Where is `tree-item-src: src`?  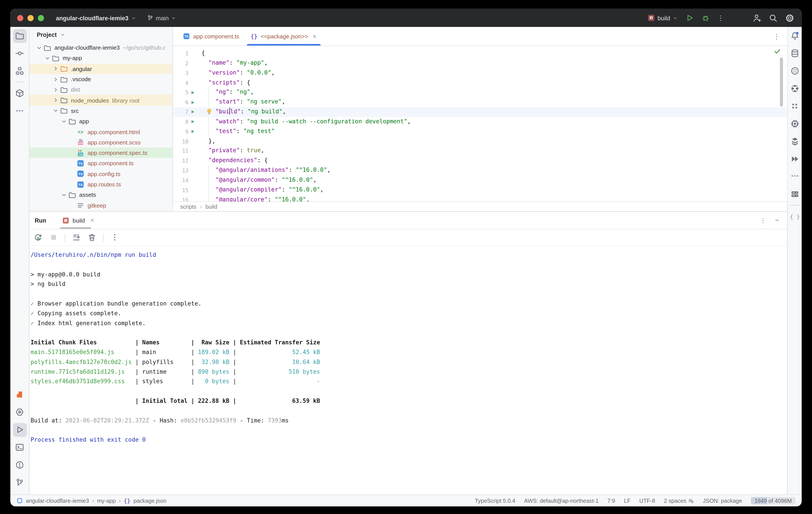 tree-item-src: src is located at coordinates (101, 111).